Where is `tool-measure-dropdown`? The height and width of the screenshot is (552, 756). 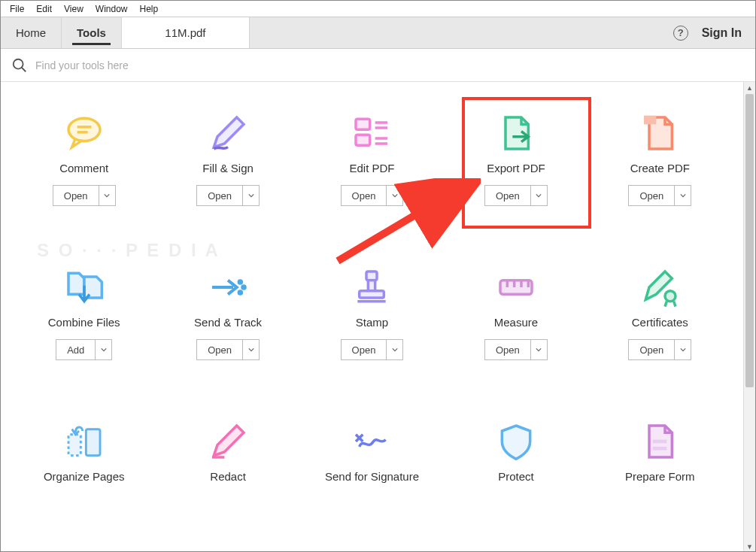 tool-measure-dropdown is located at coordinates (539, 350).